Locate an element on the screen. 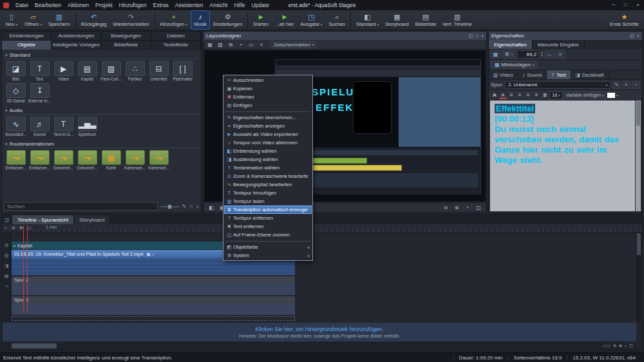 Image resolution: width=644 pixels, height=362 pixels. toolbox-zoom-slider is located at coordinates (170, 207).